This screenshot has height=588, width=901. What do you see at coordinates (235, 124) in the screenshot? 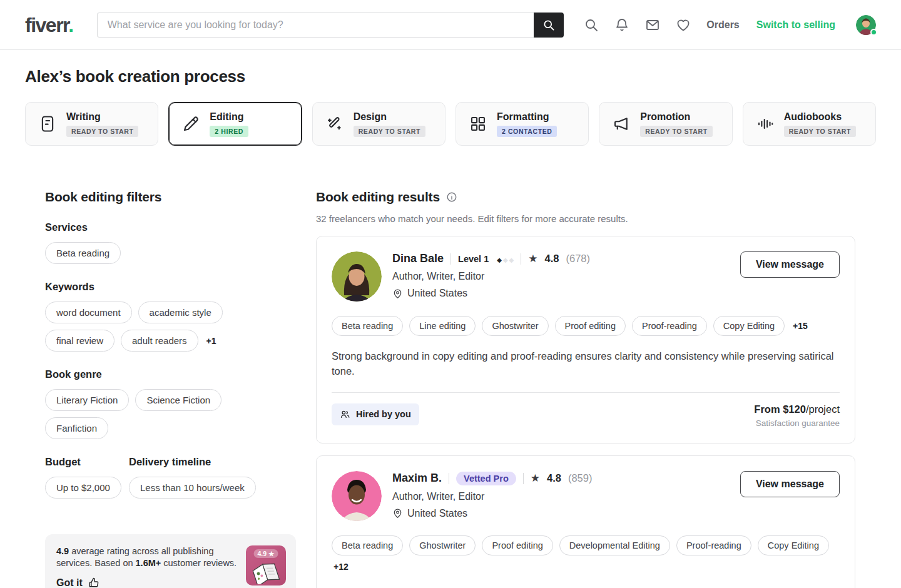
I see `step-editing: Editing 2 HIRED` at bounding box center [235, 124].